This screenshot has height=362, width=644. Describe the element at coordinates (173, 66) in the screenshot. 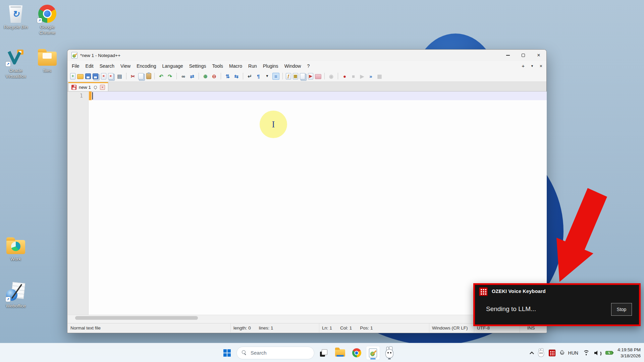

I see `menu-item-language: Language` at that location.